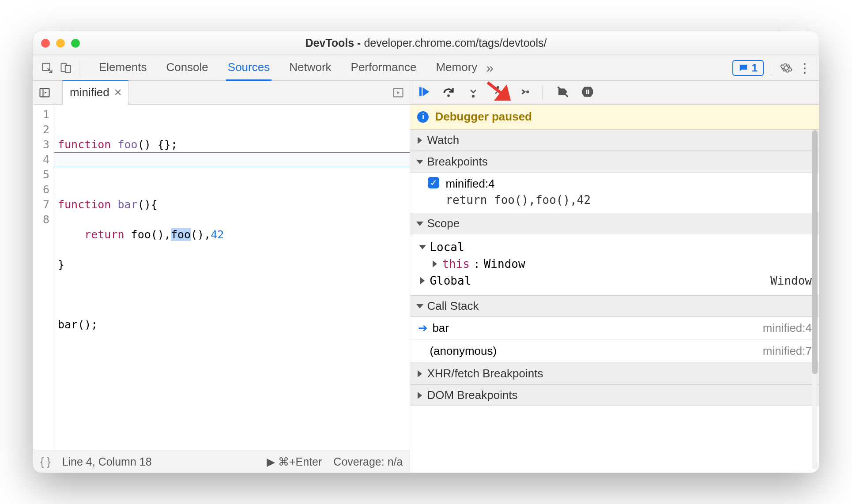 Image resolution: width=852 pixels, height=504 pixels. I want to click on file-tabstrip: minified ✕, so click(222, 93).